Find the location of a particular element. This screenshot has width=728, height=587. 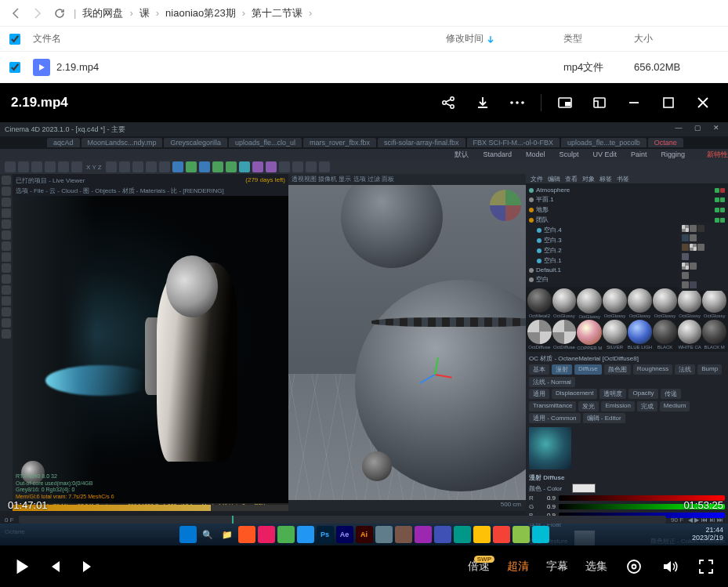

more-icon is located at coordinates (517, 103).